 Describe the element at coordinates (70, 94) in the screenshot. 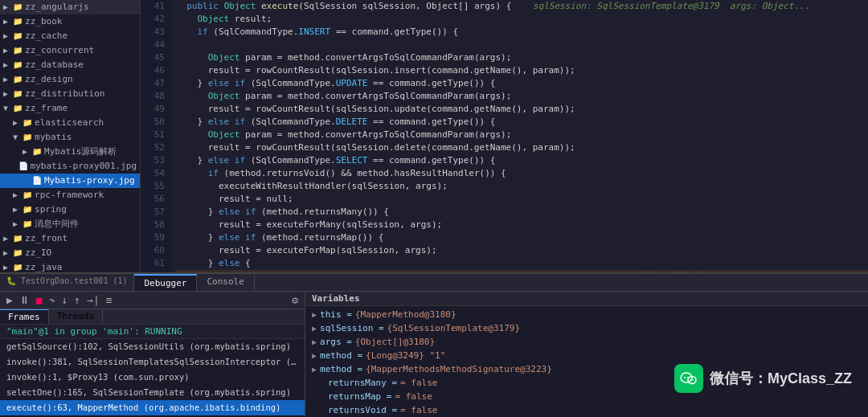

I see `sidebar-item: ▶ 📁zz_distribution` at that location.